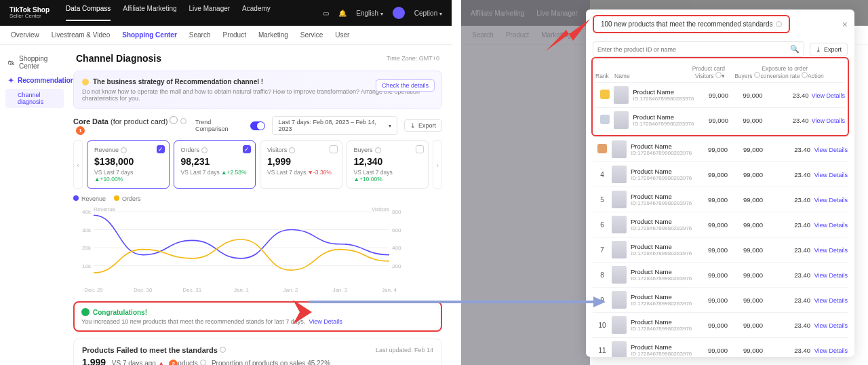 This screenshot has height=365, width=868. What do you see at coordinates (707, 72) in the screenshot?
I see `th-visitors: Product card Visitors ▾` at bounding box center [707, 72].